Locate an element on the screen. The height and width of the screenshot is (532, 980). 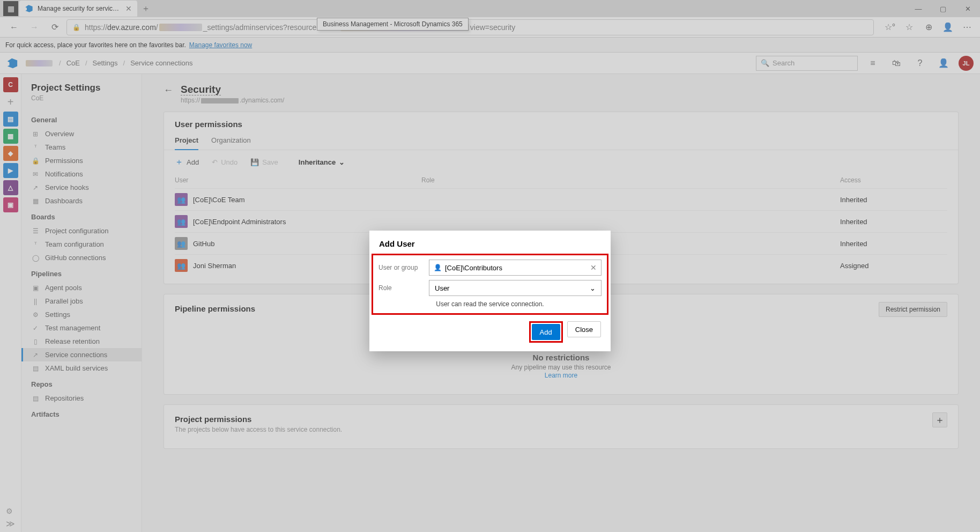
role-select: User ⌄ is located at coordinates (515, 288).